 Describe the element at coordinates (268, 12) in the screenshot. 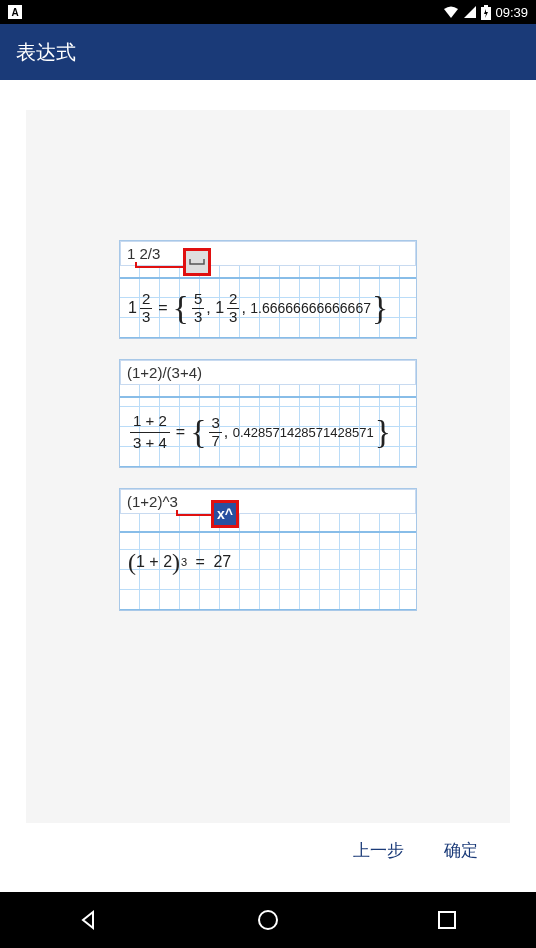

I see `status-bar: A 09:39` at that location.